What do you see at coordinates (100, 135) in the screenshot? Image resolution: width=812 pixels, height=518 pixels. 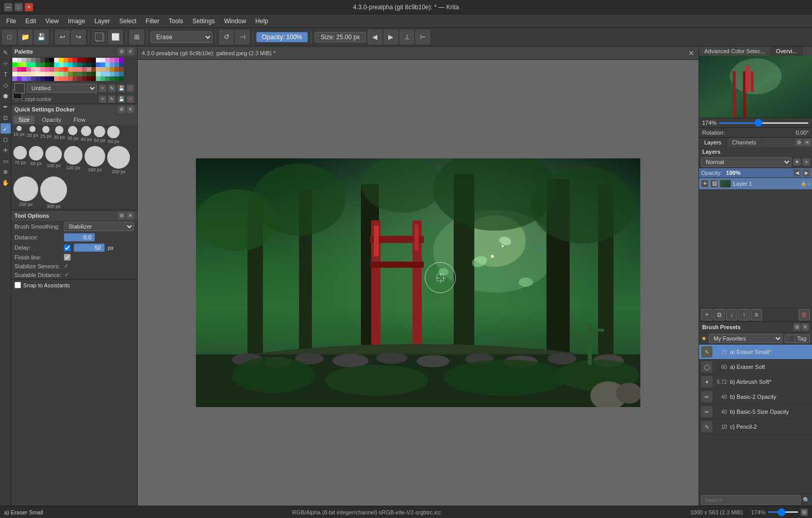 I see `brush-size-50: 50 px` at bounding box center [100, 135].